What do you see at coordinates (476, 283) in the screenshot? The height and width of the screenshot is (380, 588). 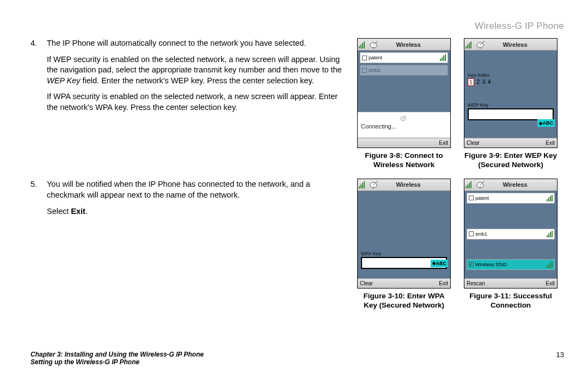 I see `softkey-rescan: Rescan` at bounding box center [476, 283].